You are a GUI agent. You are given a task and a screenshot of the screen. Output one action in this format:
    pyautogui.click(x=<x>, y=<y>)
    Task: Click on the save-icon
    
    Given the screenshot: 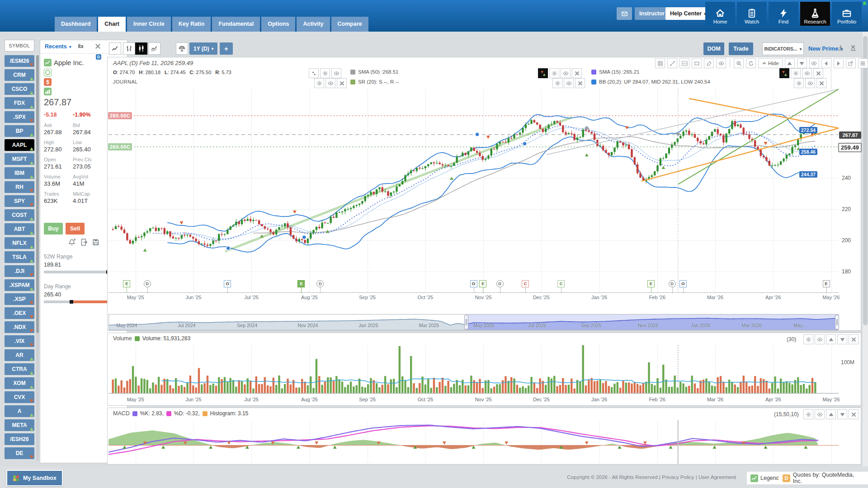 What is the action you would take?
    pyautogui.click(x=96, y=242)
    